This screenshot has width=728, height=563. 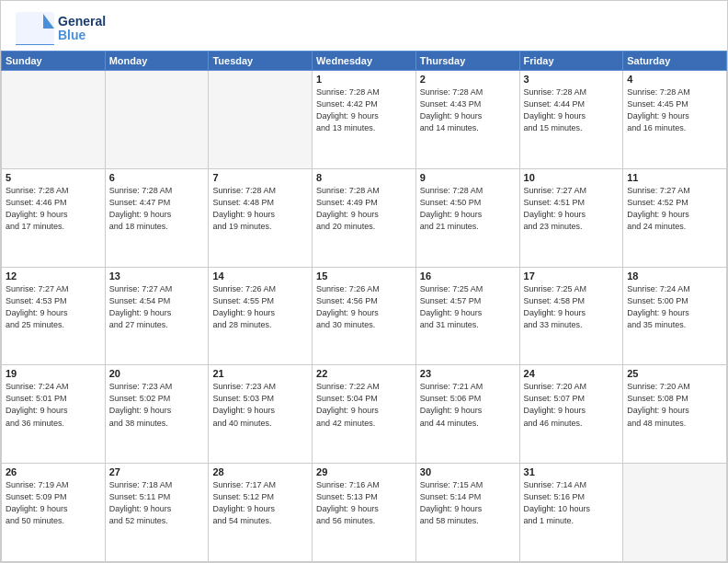 What do you see at coordinates (468, 178) in the screenshot?
I see `day-number: 9` at bounding box center [468, 178].